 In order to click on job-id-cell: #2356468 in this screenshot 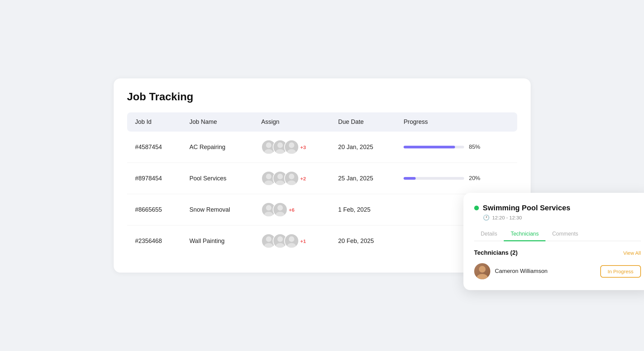, I will do `click(154, 241)`.